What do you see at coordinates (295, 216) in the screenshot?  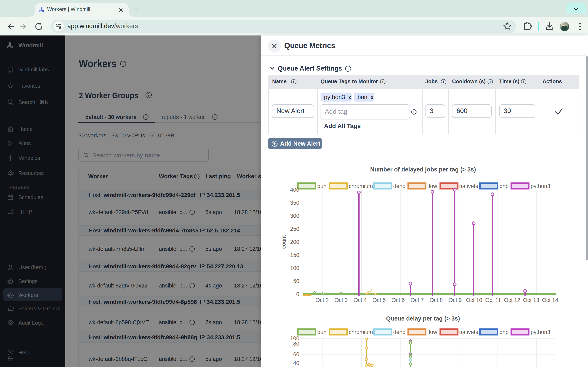 I see `svg-text: 300` at bounding box center [295, 216].